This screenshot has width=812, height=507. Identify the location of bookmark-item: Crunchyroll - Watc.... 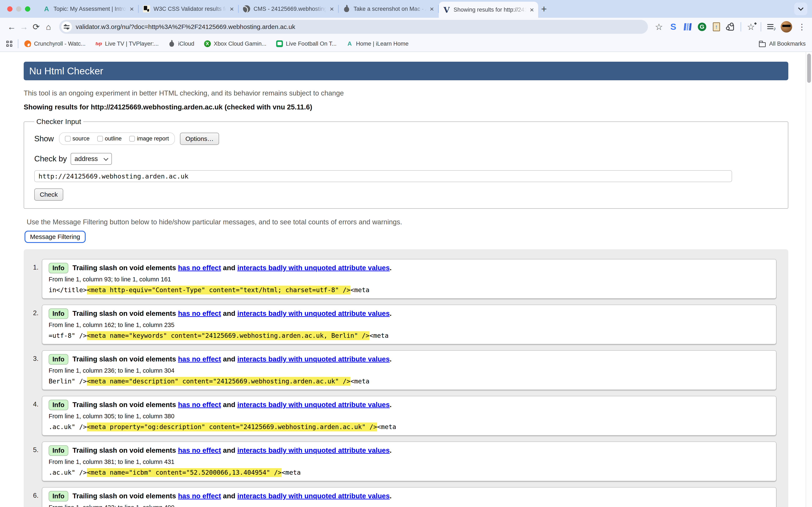
(55, 44).